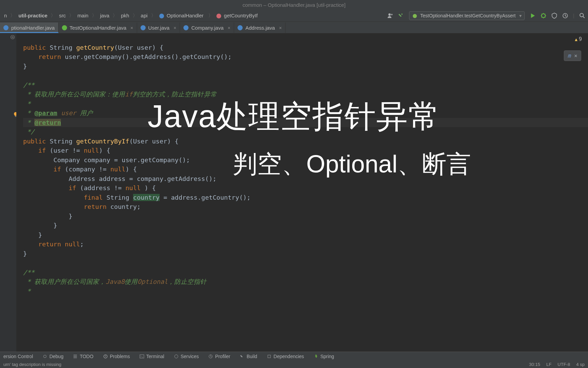  I want to click on run-config-selector: TestOptionalHandler.testGetCountryByAsse…, so click(467, 16).